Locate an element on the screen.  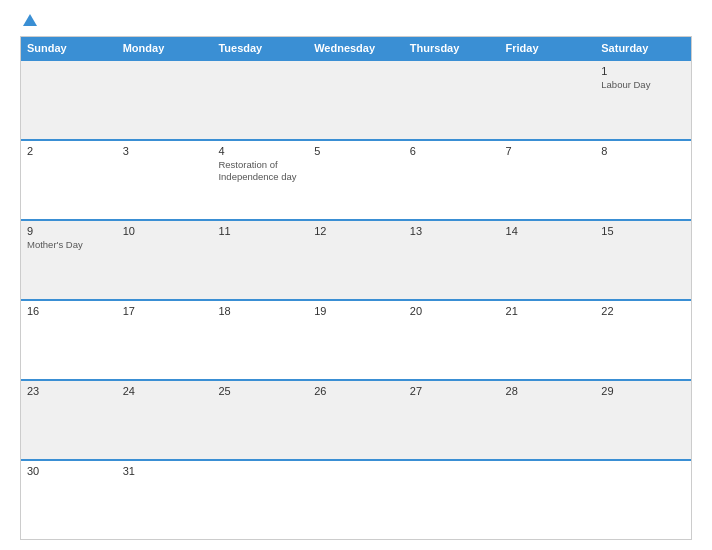
calendar-cell: 2 is located at coordinates (69, 180).